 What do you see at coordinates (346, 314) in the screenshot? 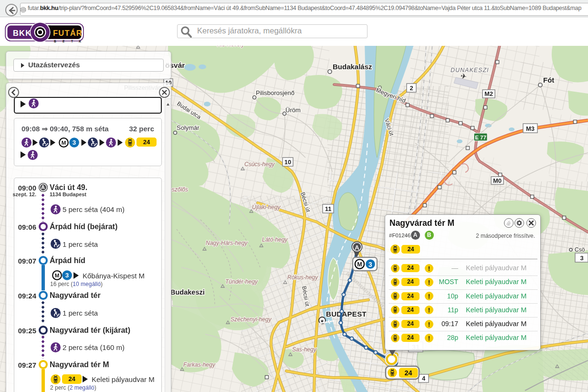
I see `svg-text: BUDAPEST` at bounding box center [346, 314].